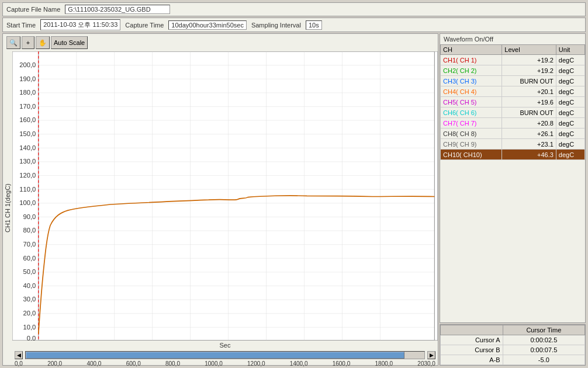  What do you see at coordinates (117, 9) in the screenshot?
I see `capture-file-value: G:\111003-235032_UG.GBD` at bounding box center [117, 9].